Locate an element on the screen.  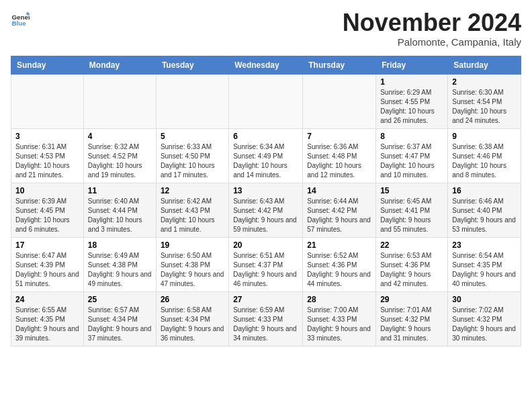
calendar-week-2: 3Sunrise: 6:31 AM Sunset: 4:53 PM Daylig… is located at coordinates (266, 156).